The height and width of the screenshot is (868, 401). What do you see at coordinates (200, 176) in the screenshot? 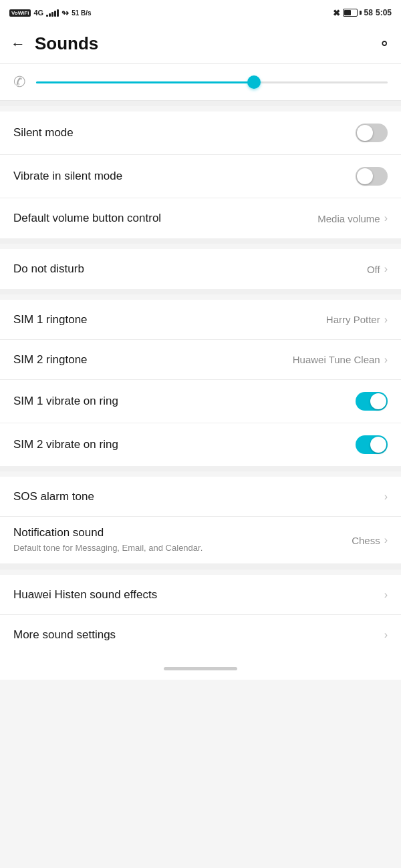
I see `vibrate-silent-row: Vibrate in silent mode` at bounding box center [200, 176].